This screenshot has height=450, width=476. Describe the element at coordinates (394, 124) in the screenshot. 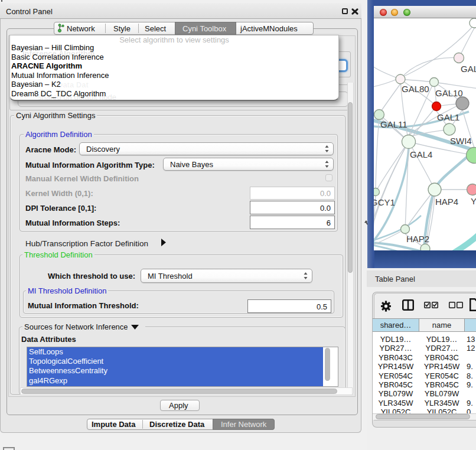

I see `svg-text: GAL11` at that location.